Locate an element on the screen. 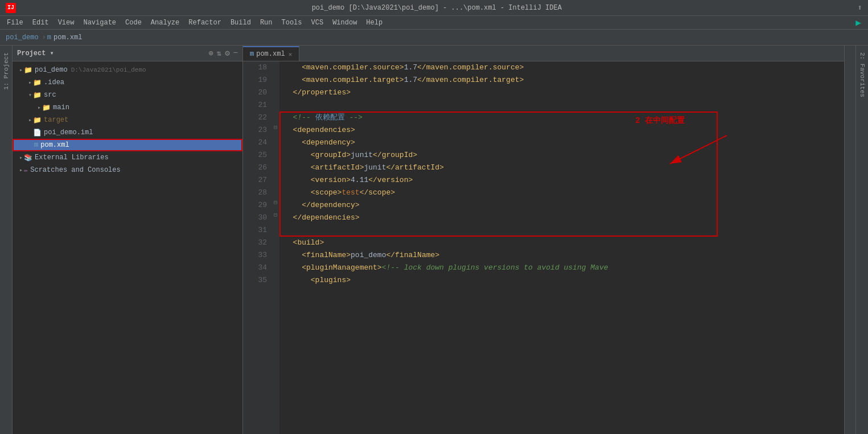 The image size is (868, 434). menu-code: Code is located at coordinates (133, 23).